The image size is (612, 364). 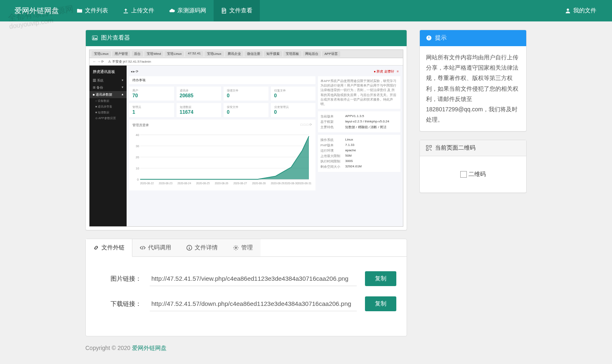 What do you see at coordinates (137, 135) in the screenshot?
I see `svg-text: 40` at bounding box center [137, 135].